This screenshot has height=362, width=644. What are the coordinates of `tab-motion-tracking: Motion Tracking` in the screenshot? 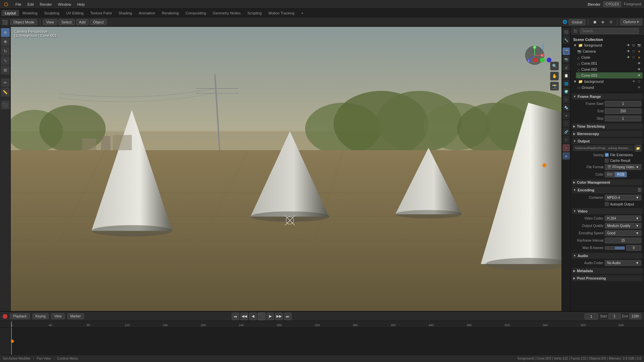 It's located at (281, 13).